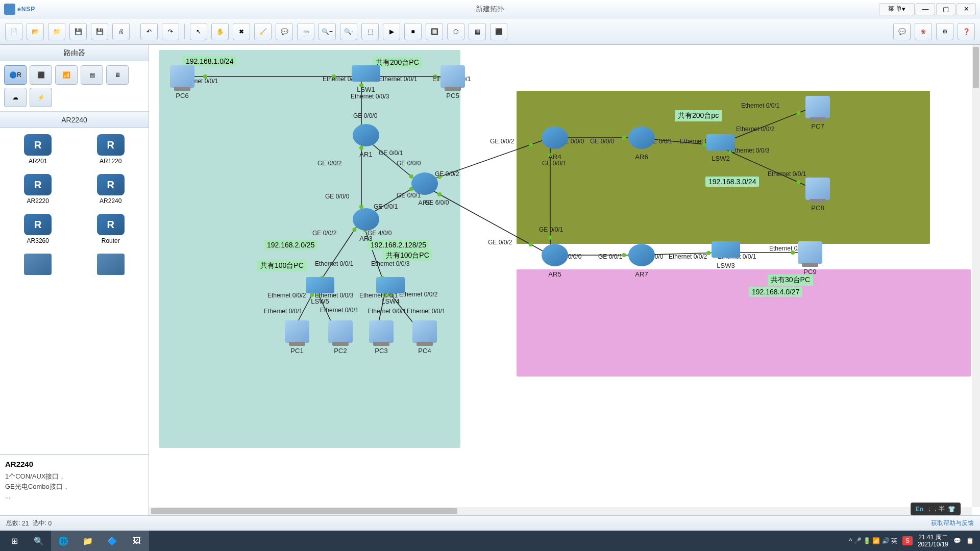 This screenshot has height=551, width=980. I want to click on total-value: 21, so click(26, 523).